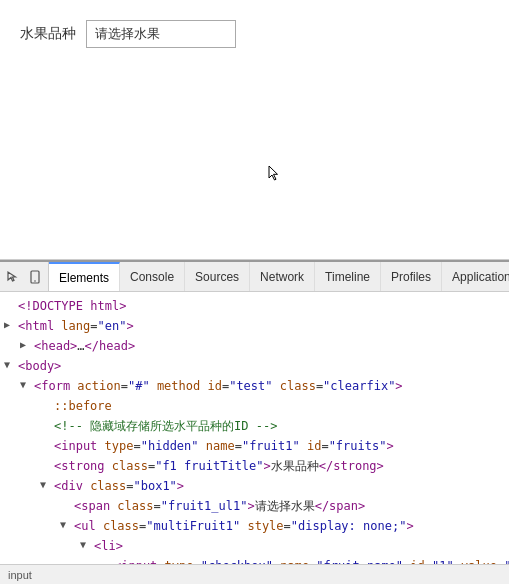 The width and height of the screenshot is (509, 584). What do you see at coordinates (254, 446) in the screenshot?
I see `code-line-8: <input type="hidden" name="fruit1" id="f…` at bounding box center [254, 446].